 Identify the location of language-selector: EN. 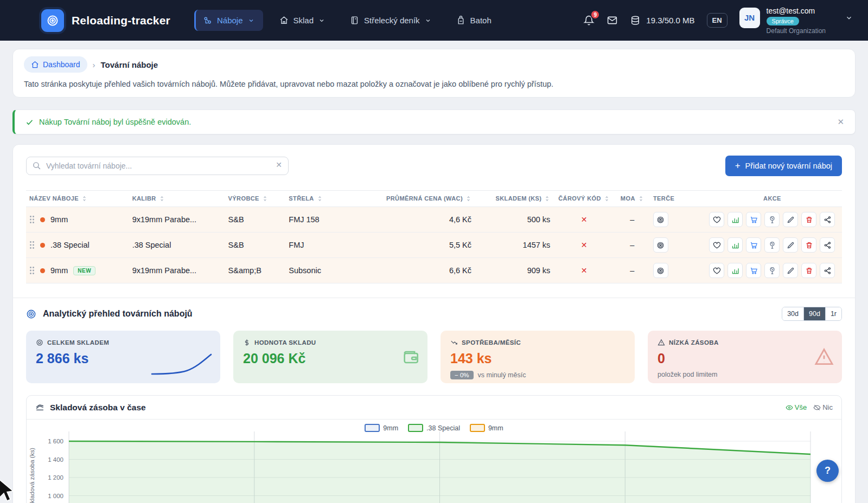
(717, 21).